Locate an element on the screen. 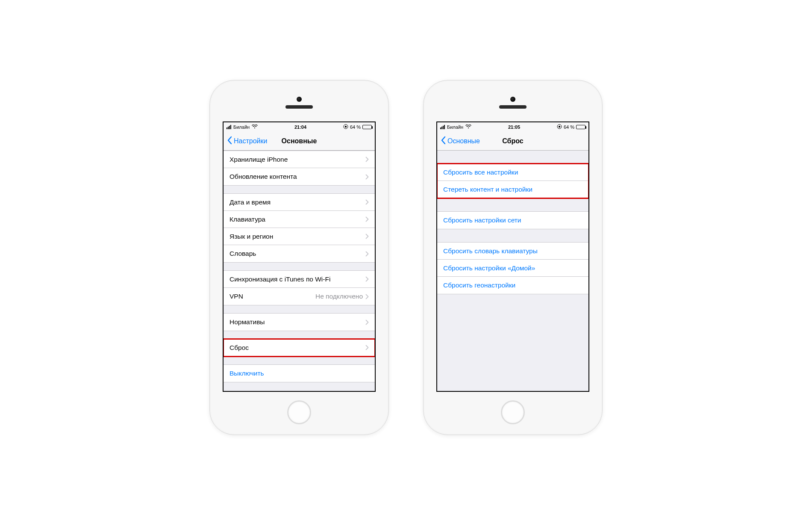 Image resolution: width=812 pixels, height=515 pixels. page-title: Сброс is located at coordinates (513, 141).